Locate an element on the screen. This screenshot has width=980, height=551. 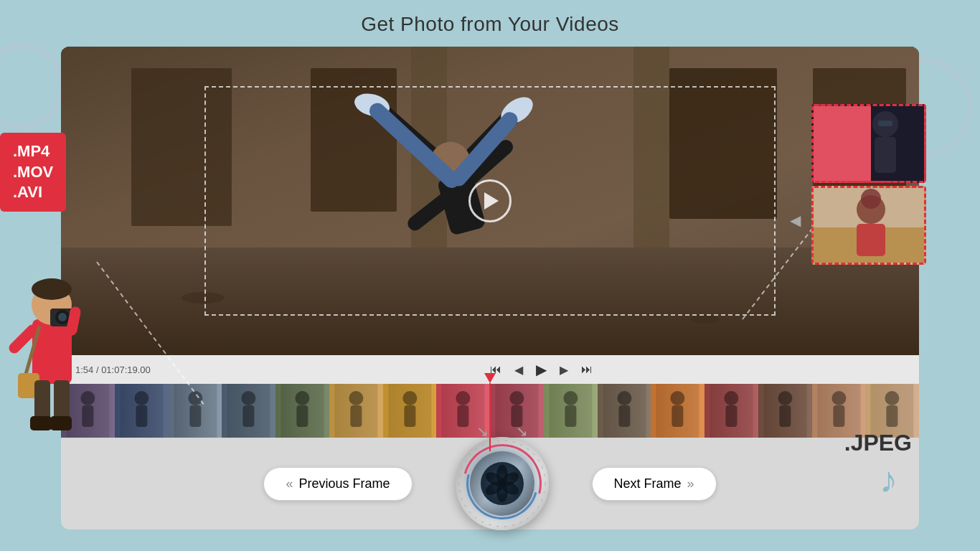
next-chevrons-icon: » is located at coordinates (691, 484).